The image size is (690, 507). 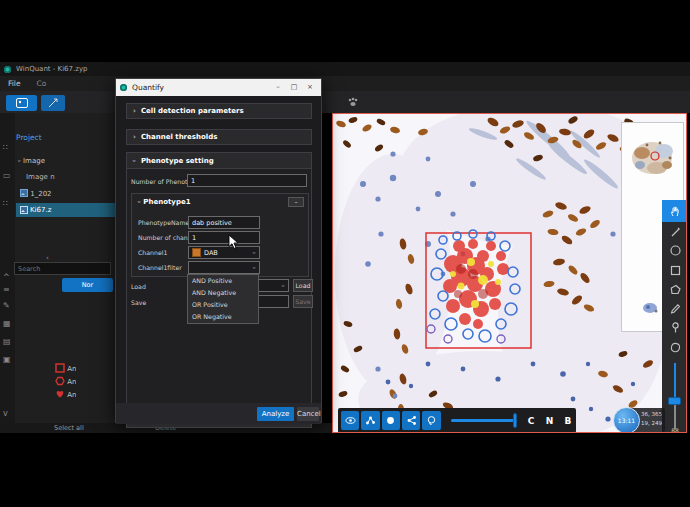 What do you see at coordinates (674, 328) in the screenshot?
I see `pin-tool-button` at bounding box center [674, 328].